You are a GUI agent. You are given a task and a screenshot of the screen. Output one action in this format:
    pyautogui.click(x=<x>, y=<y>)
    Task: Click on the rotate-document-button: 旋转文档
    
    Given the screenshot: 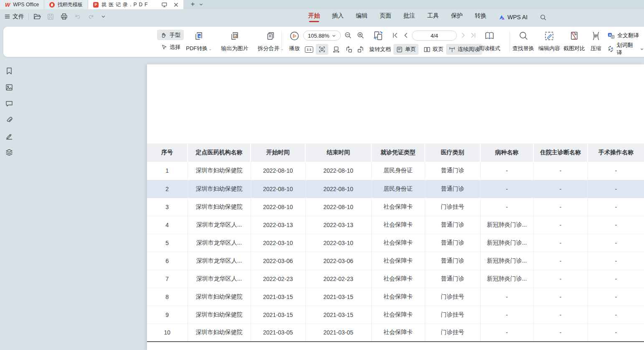 What is the action you would take?
    pyautogui.click(x=380, y=49)
    